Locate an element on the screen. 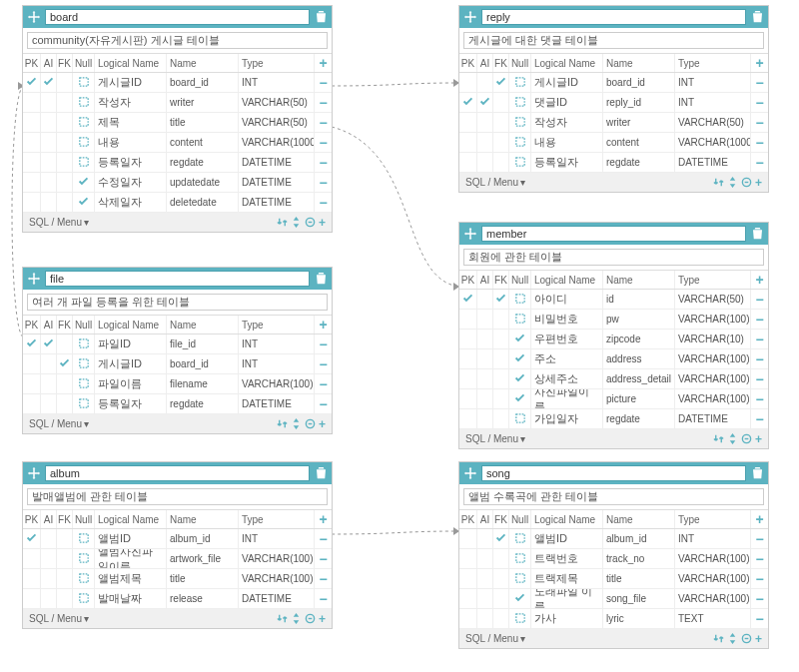 The height and width of the screenshot is (672, 799). column-row: 내용contentVARCHAR(1000)− is located at coordinates (178, 143).